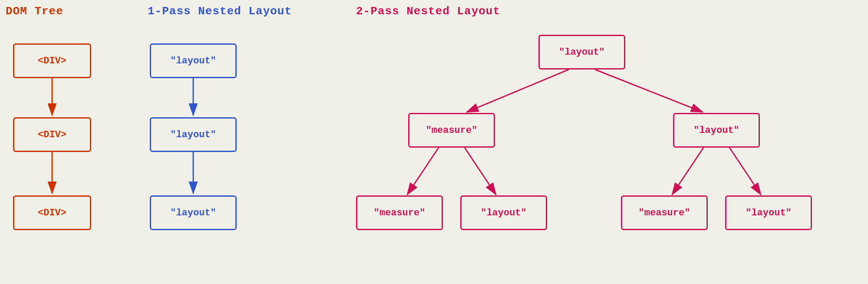 This screenshot has width=868, height=284. What do you see at coordinates (193, 213) in the screenshot?
I see `pass1-layout3: "layout"` at bounding box center [193, 213].